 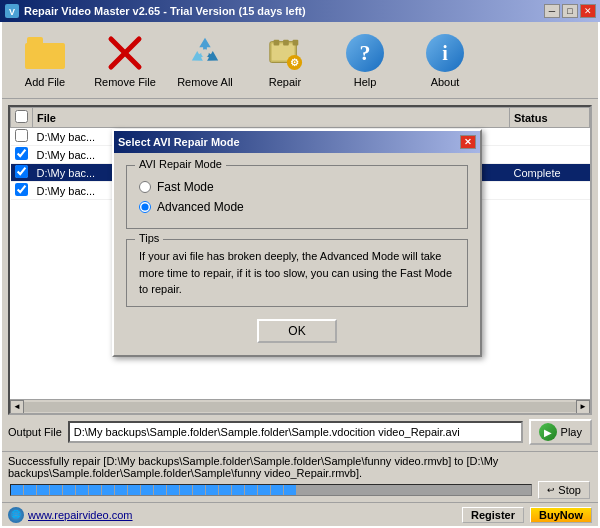 I want to click on maximize-button: □, so click(x=570, y=11).